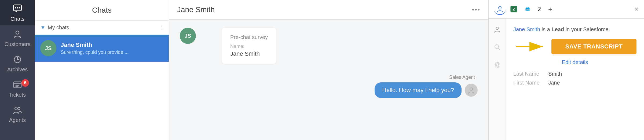 The image size is (644, 140). What do you see at coordinates (587, 29) in the screenshot?
I see `salesforce-info-end: in your Salesforce.` at bounding box center [587, 29].